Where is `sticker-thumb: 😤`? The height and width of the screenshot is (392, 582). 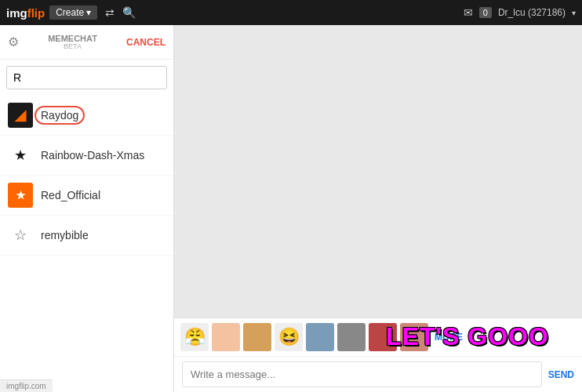 sticker-thumb: 😤 is located at coordinates (195, 337).